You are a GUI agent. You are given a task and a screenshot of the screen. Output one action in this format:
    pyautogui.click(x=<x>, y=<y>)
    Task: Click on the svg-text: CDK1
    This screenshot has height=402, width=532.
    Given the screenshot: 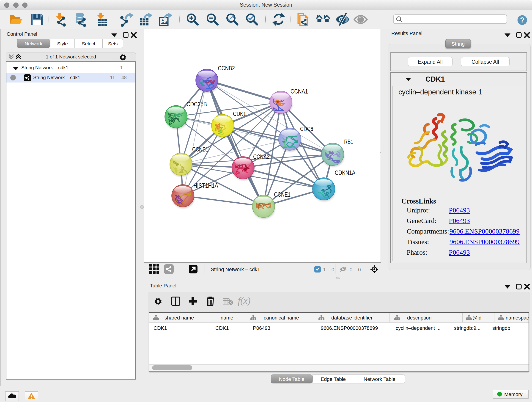 What is the action you would take?
    pyautogui.click(x=240, y=114)
    